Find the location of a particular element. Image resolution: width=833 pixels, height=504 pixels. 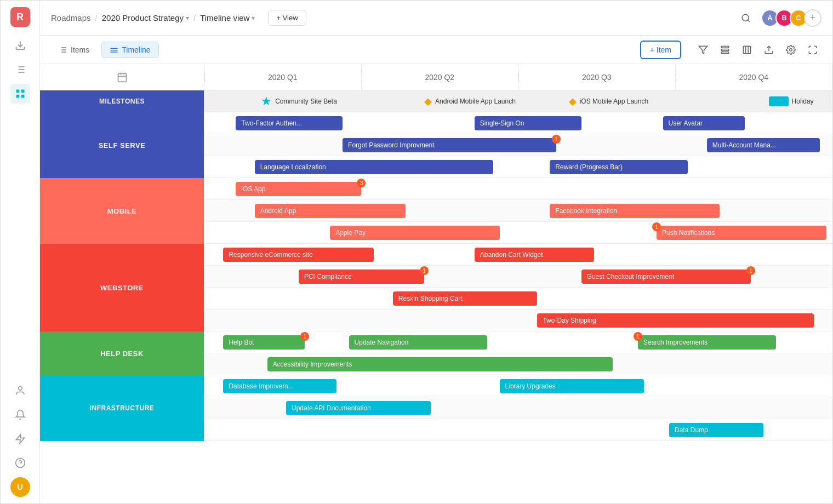

group-mobile: MOBILE iOS App 3 Android App is located at coordinates (436, 211).